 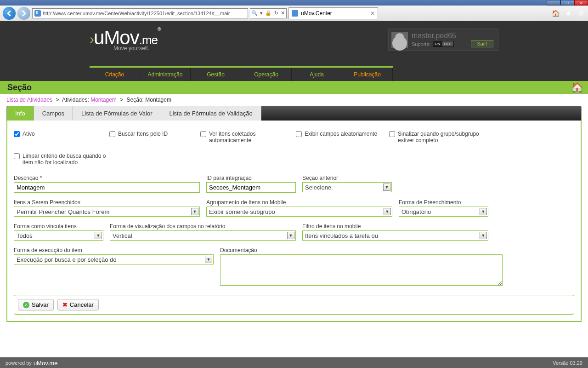 What do you see at coordinates (29, 100) in the screenshot?
I see `bc-lista: Lista de Atividades` at bounding box center [29, 100].